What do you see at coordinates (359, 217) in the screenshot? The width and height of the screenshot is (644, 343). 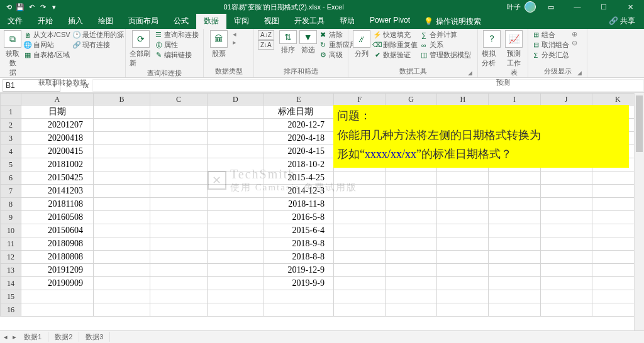 I see `cell-F9` at bounding box center [359, 217].